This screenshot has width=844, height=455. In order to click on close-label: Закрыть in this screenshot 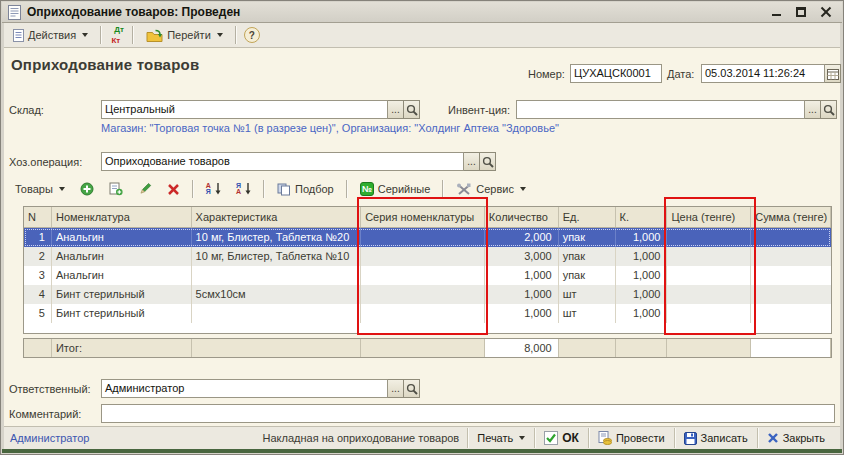, I will do `click(804, 438)`.